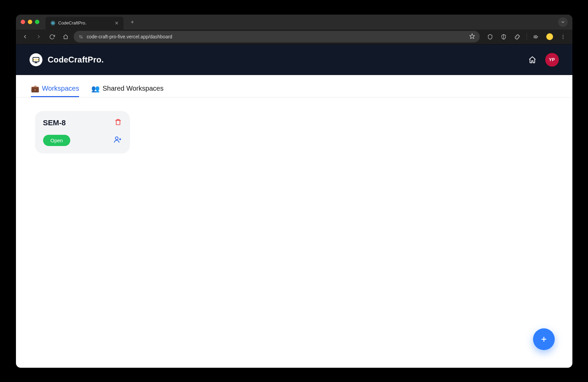 This screenshot has width=588, height=382. What do you see at coordinates (53, 23) in the screenshot?
I see `react-icon` at bounding box center [53, 23].